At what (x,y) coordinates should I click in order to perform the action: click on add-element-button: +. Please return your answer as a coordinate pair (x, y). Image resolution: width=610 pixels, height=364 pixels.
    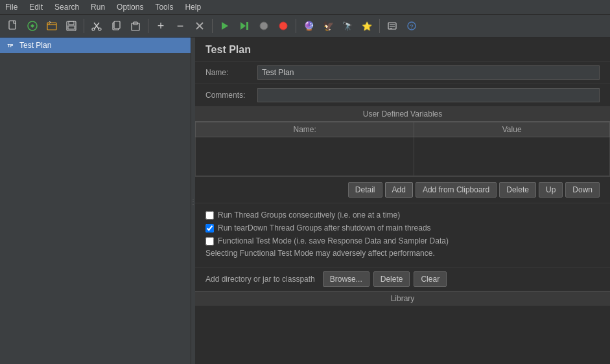
    Looking at the image, I should click on (161, 26).